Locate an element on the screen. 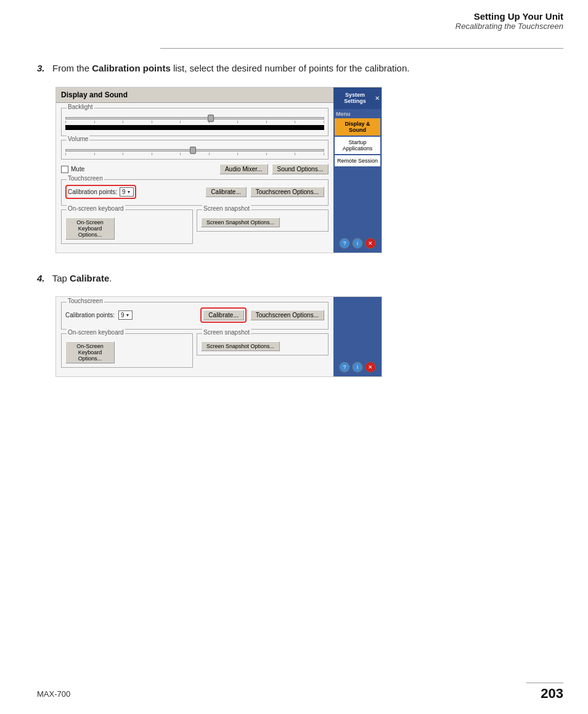 This screenshot has width=588, height=714. osk-section-1: On-screen keyboard On-Screen Keyboard Op… is located at coordinates (127, 227).